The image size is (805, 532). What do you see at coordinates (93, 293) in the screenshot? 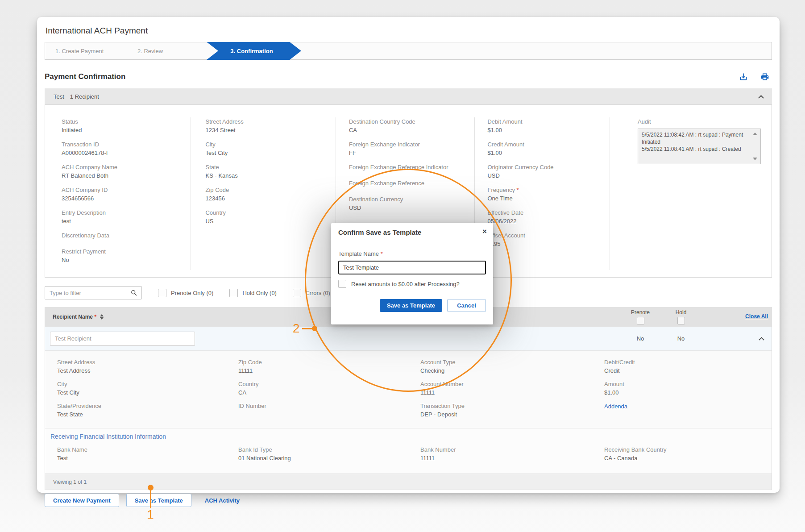
I see `filter-input` at bounding box center [93, 293].